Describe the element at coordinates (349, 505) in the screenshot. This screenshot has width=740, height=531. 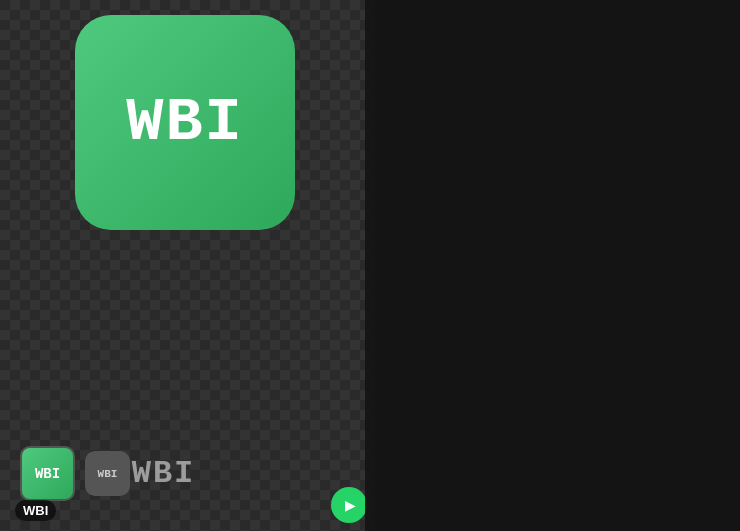
I see `play-button: ▶` at that location.